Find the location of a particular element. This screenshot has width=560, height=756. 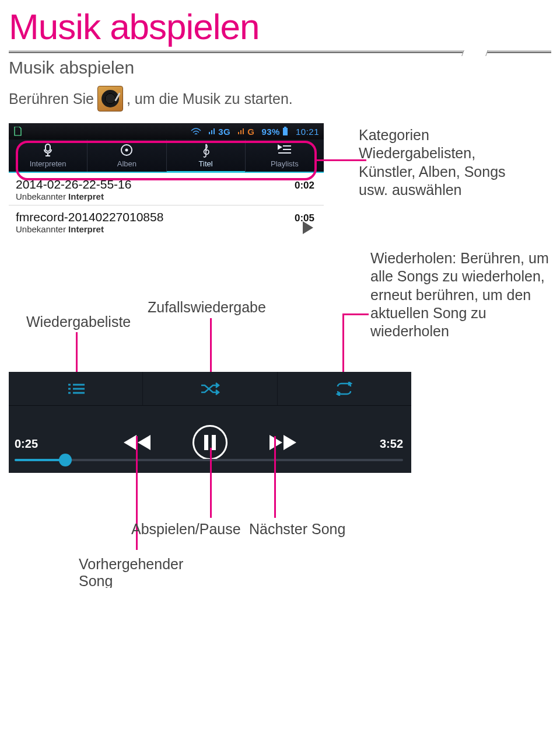

callout-shuffle: Zufallswiedergabe is located at coordinates (206, 307).